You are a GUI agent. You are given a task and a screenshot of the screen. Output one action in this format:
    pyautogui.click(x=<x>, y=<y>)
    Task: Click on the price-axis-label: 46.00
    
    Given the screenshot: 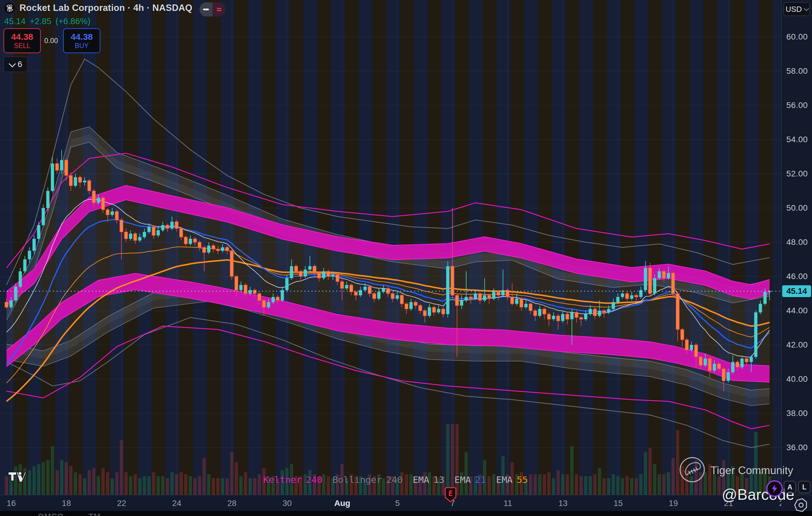 What is the action you would take?
    pyautogui.click(x=797, y=277)
    